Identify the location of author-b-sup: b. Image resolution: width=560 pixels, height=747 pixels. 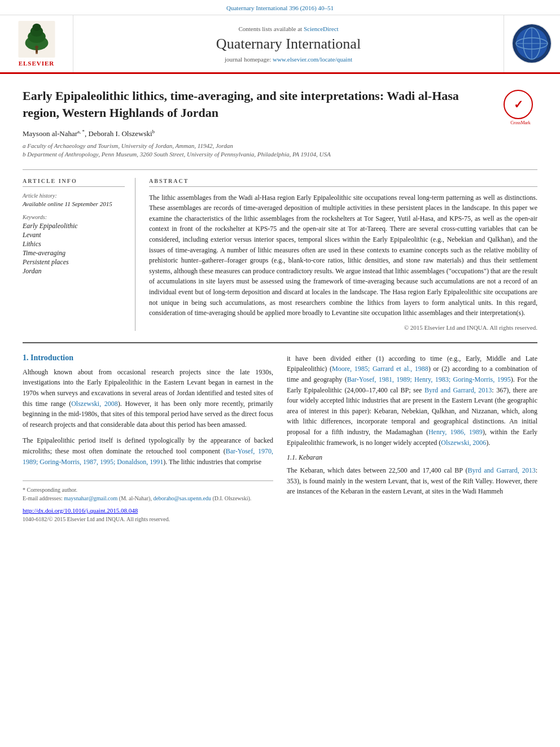
(154, 132).